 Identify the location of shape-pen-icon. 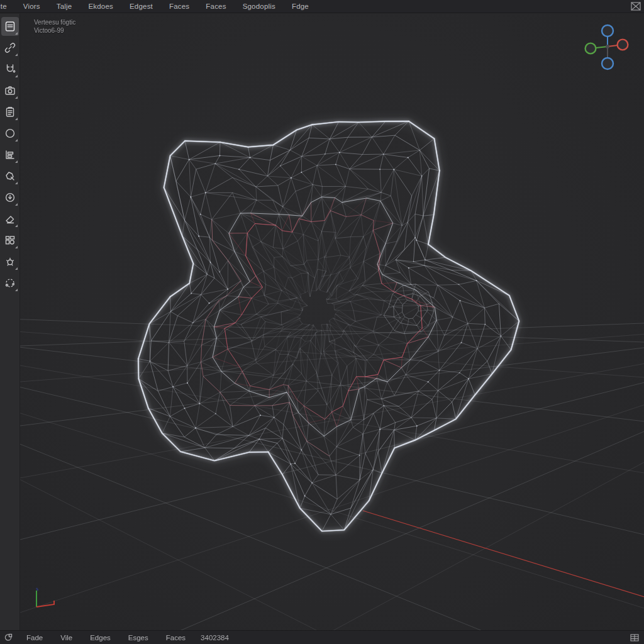
(10, 176).